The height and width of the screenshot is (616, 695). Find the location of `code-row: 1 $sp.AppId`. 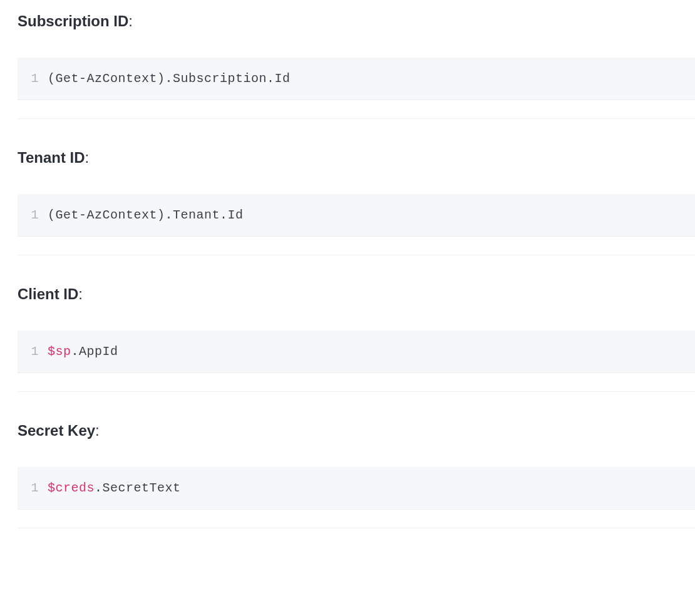

code-row: 1 $sp.AppId is located at coordinates (356, 352).